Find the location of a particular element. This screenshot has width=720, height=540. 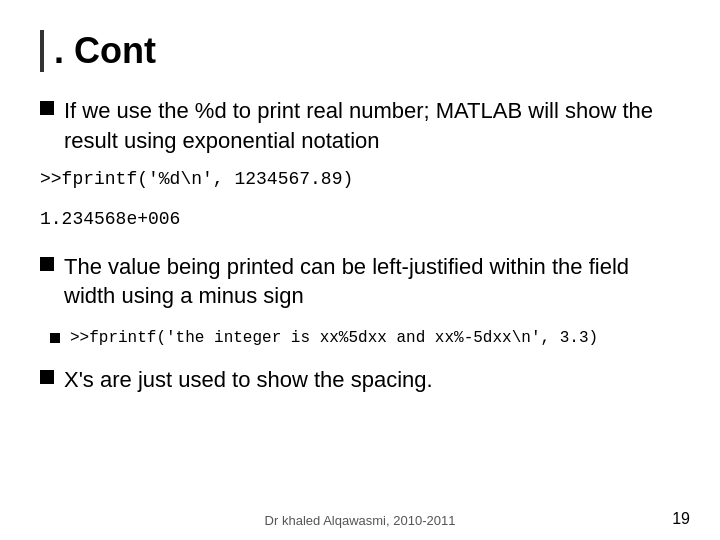

bullet-text-4: X's are just used to show the spacing. is located at coordinates (248, 380).